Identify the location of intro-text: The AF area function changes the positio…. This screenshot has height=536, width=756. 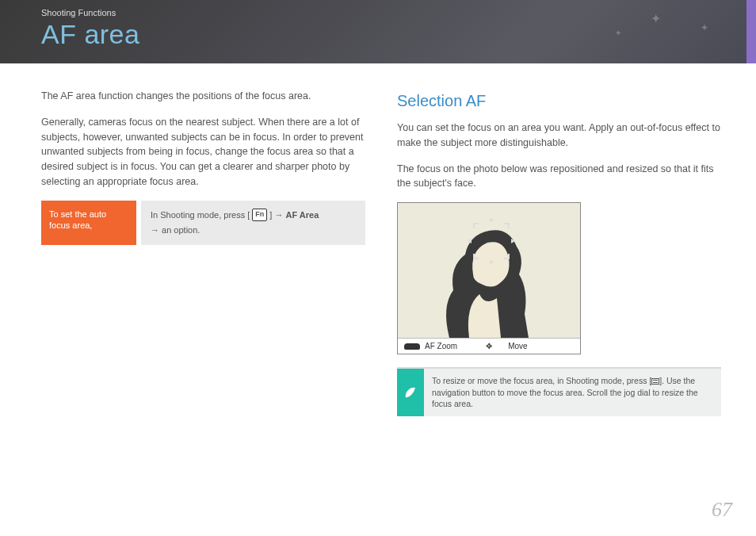
(203, 97).